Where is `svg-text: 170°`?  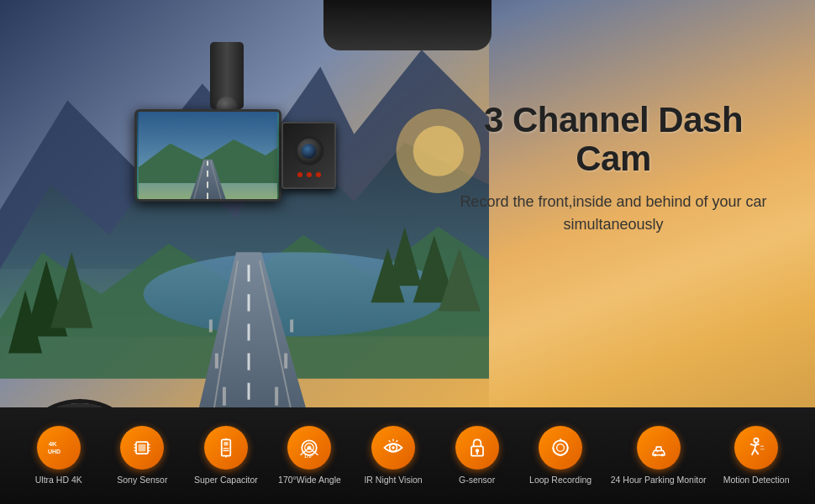 svg-text: 170° is located at coordinates (309, 456).